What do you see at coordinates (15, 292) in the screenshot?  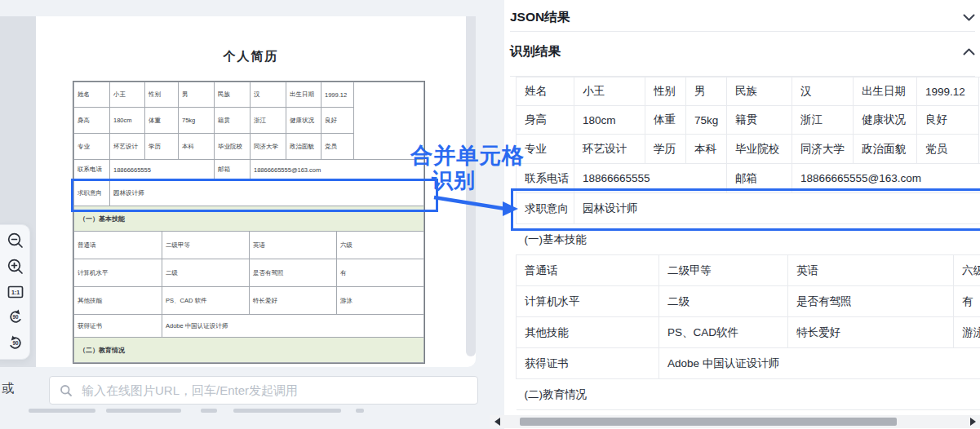 I see `viewer-toolbar: 1:1 90 90` at bounding box center [15, 292].